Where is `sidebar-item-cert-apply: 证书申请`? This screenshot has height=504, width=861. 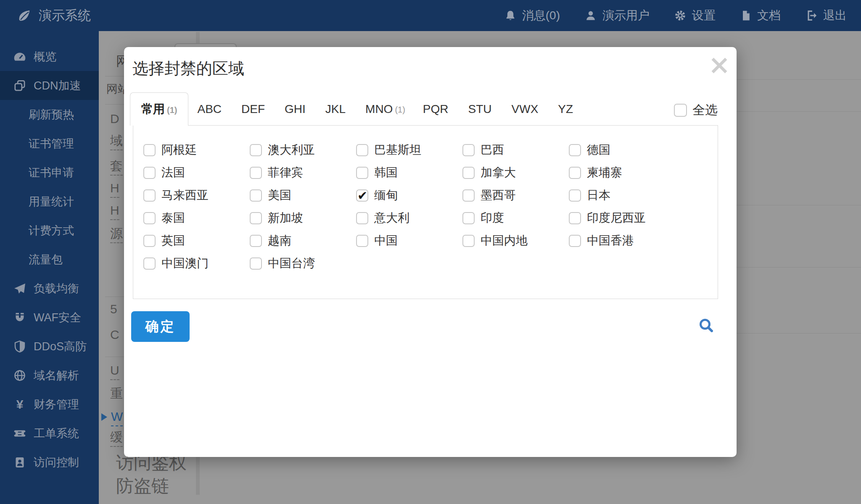 sidebar-item-cert-apply: 证书申请 is located at coordinates (50, 172).